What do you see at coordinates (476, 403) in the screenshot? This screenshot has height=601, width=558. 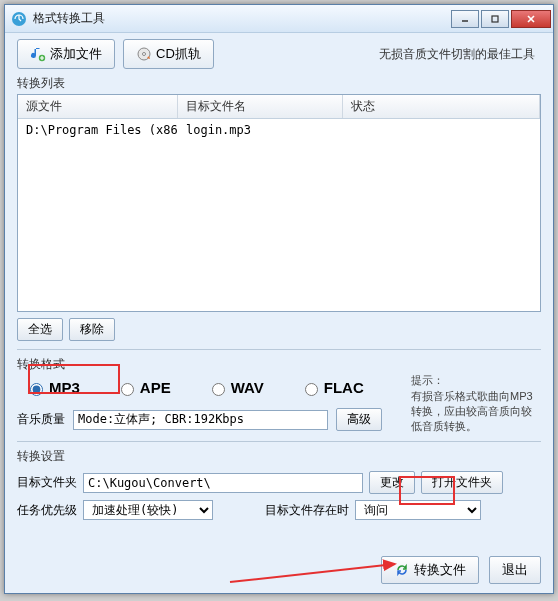 I see `hint-box: 提示： 有损音乐格式歌曲向MP3转换，应由较高音质向较低音质转换。` at bounding box center [476, 403].